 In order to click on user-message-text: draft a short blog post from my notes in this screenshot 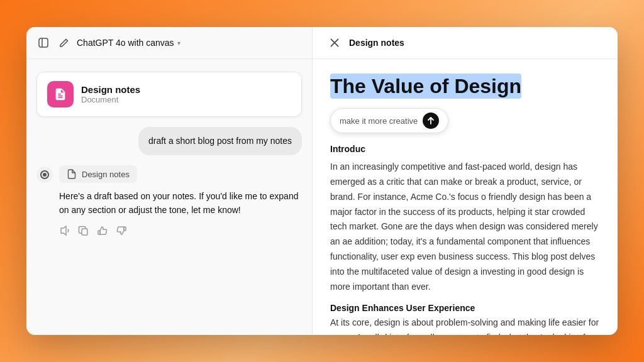, I will do `click(220, 141)`.